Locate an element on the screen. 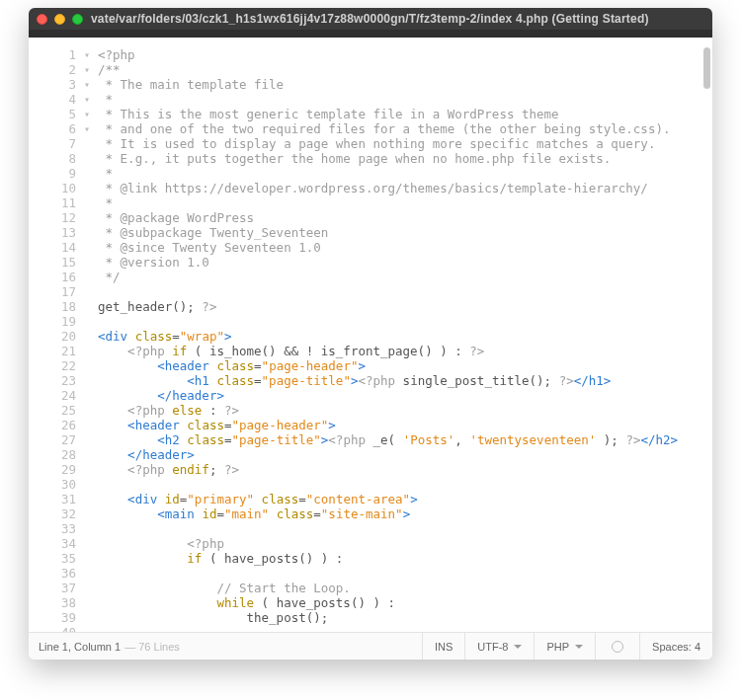 The width and height of the screenshot is (741, 700). line-number: 24 is located at coordinates (53, 395).